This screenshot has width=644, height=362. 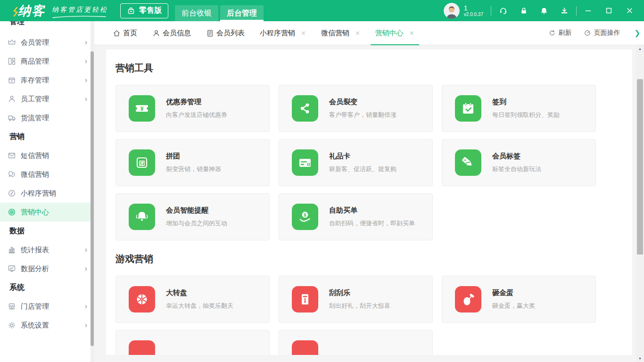 What do you see at coordinates (192, 217) in the screenshot?
I see `card: 会员智能提醒 增加与会员之间的互动` at bounding box center [192, 217].